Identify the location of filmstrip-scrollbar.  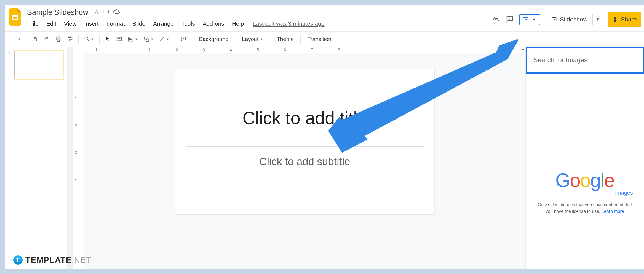
(70, 158).